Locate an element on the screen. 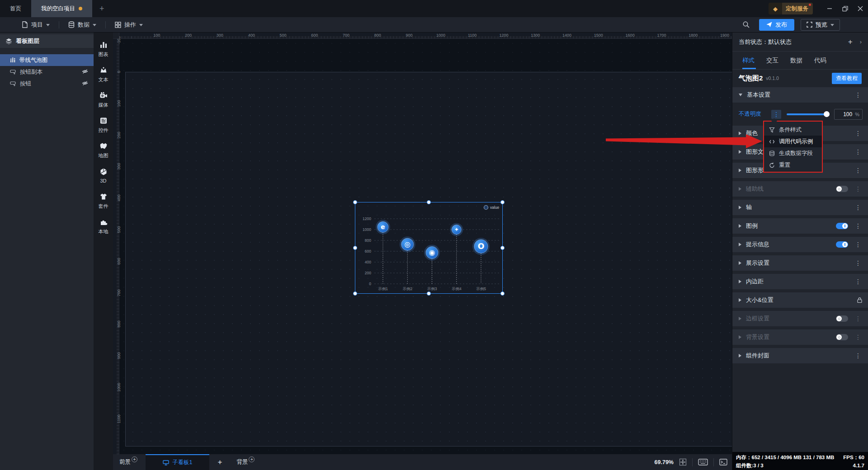  collapse-arrow-icon is located at coordinates (741, 95).